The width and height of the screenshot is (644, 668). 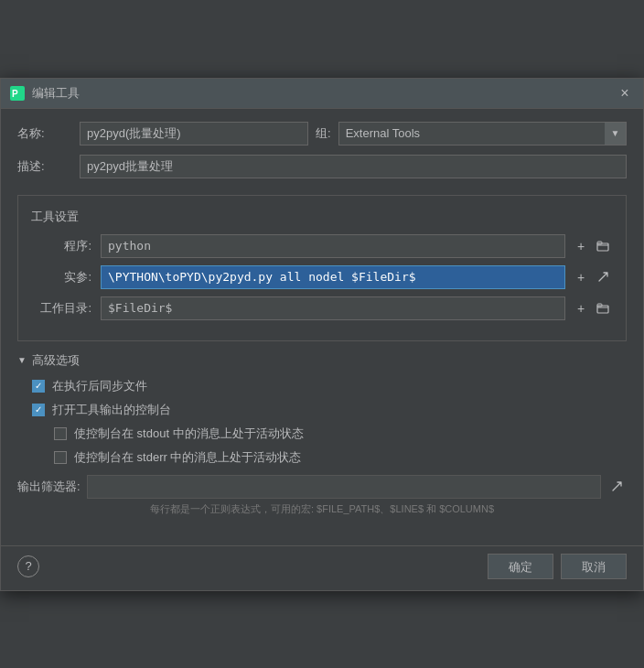 What do you see at coordinates (45, 167) in the screenshot?
I see `desc-label: 描述:` at bounding box center [45, 167].